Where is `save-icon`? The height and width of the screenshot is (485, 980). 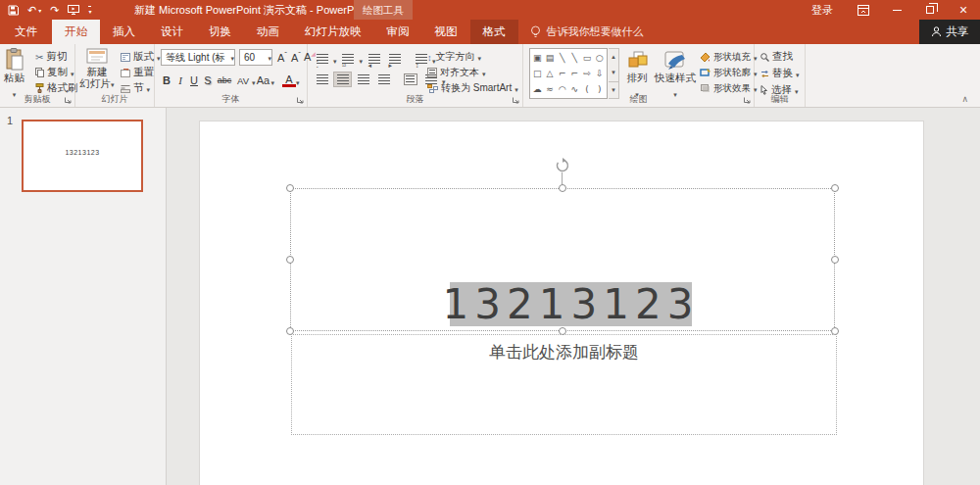 save-icon is located at coordinates (14, 10).